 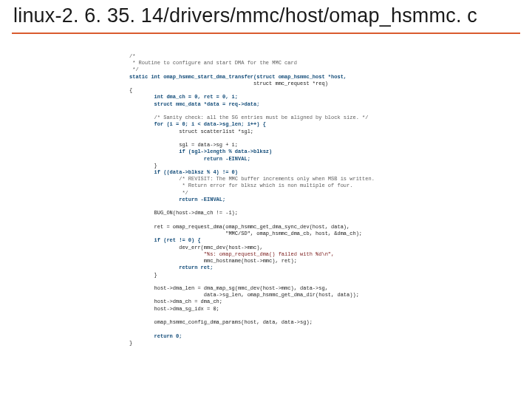 I want to click on code-line: struct mmc_data *data = req->data;, so click(x=194, y=104).